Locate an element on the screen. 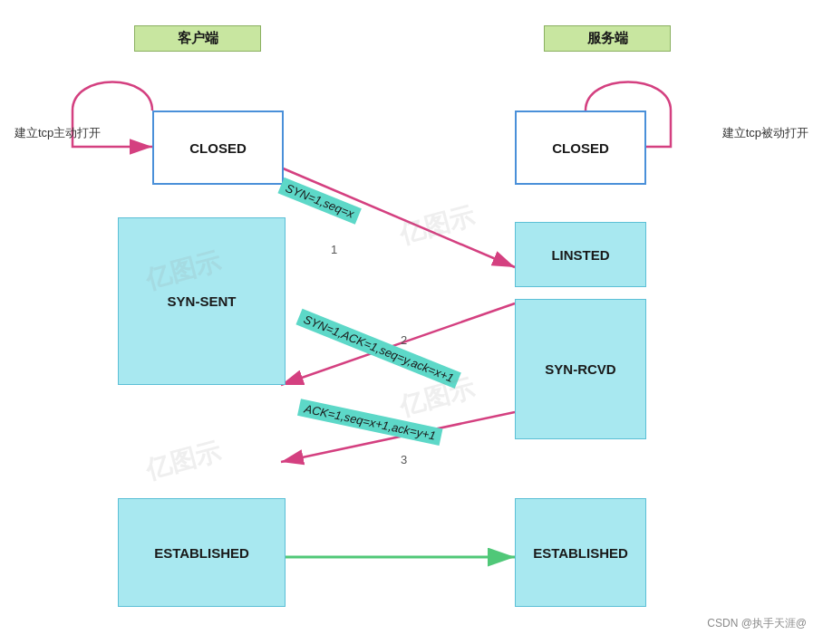  step2-num: 2 is located at coordinates (404, 341).